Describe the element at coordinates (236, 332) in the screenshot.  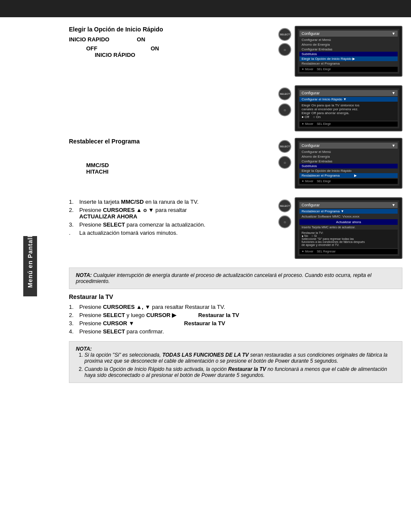
I see `section5-step4: 4. Presione SELECT para confirmar.` at that location.